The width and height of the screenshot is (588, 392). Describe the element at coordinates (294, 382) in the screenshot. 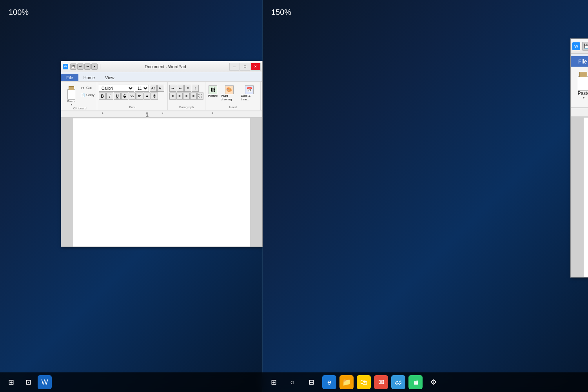

I see `taskbar: ⊞ ⊡ W ⊞ ○ ⊟ e 📁 🛍 ✉ 🏎 🖥 ⚙` at that location.